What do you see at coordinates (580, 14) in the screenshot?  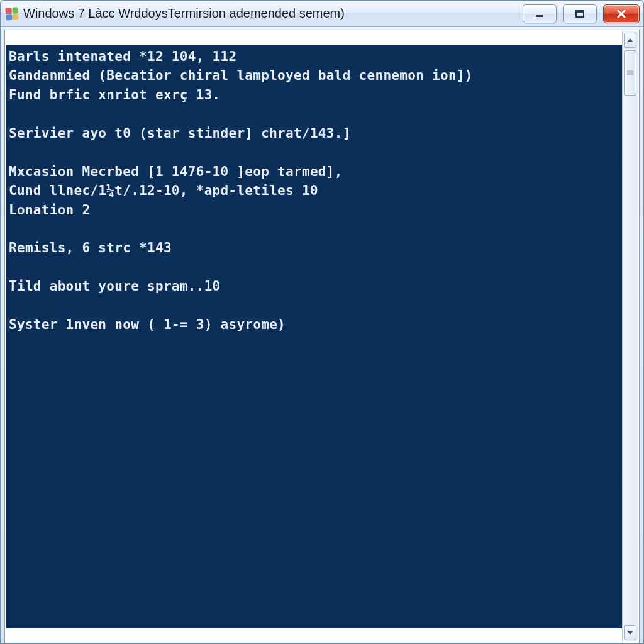 I see `maximize-button` at bounding box center [580, 14].